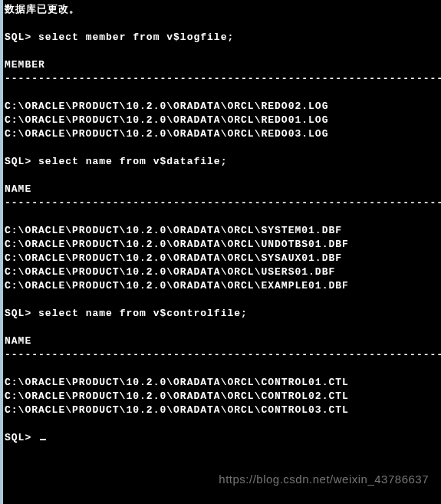 The width and height of the screenshot is (441, 504). What do you see at coordinates (222, 65) in the screenshot?
I see `column-header: MEMBER` at bounding box center [222, 65].